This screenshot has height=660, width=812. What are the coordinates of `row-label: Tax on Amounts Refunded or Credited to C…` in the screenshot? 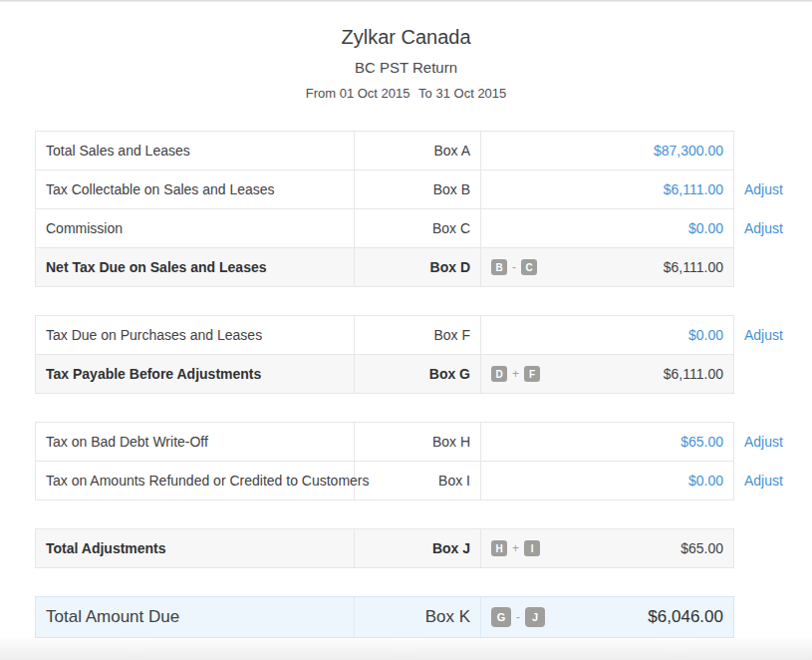 It's located at (195, 481).